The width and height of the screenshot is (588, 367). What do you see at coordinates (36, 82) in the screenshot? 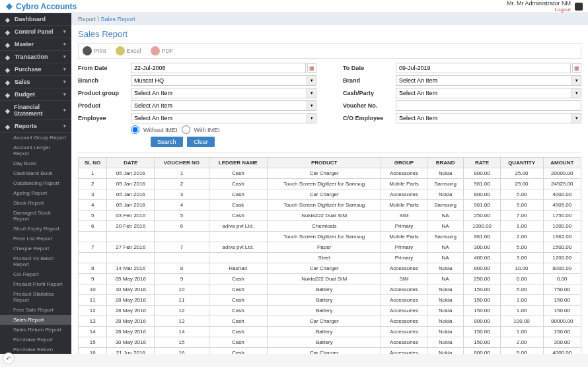
I see `sidebar-item-sales: ◆Sales▾` at bounding box center [36, 82].